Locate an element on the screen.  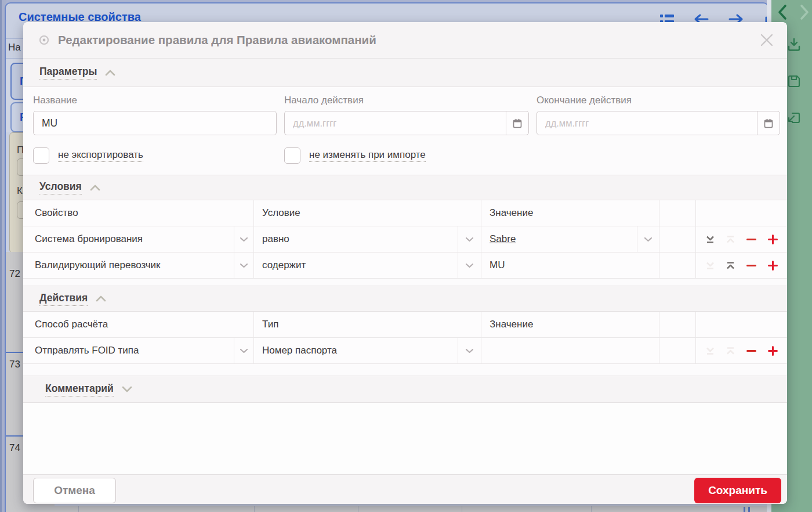
no-change-on-import-checkbox-group: не изменять при импорте is located at coordinates (355, 156).